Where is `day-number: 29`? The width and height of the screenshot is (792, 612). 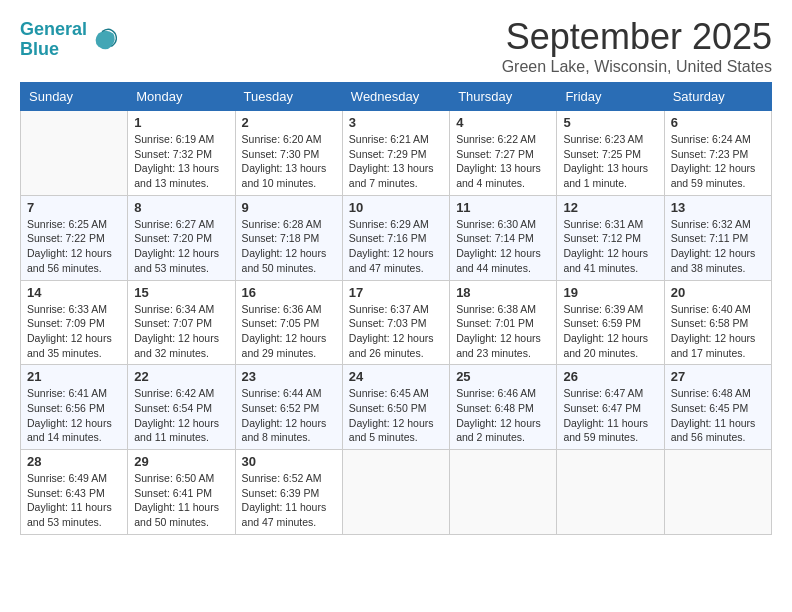 day-number: 29 is located at coordinates (181, 462).